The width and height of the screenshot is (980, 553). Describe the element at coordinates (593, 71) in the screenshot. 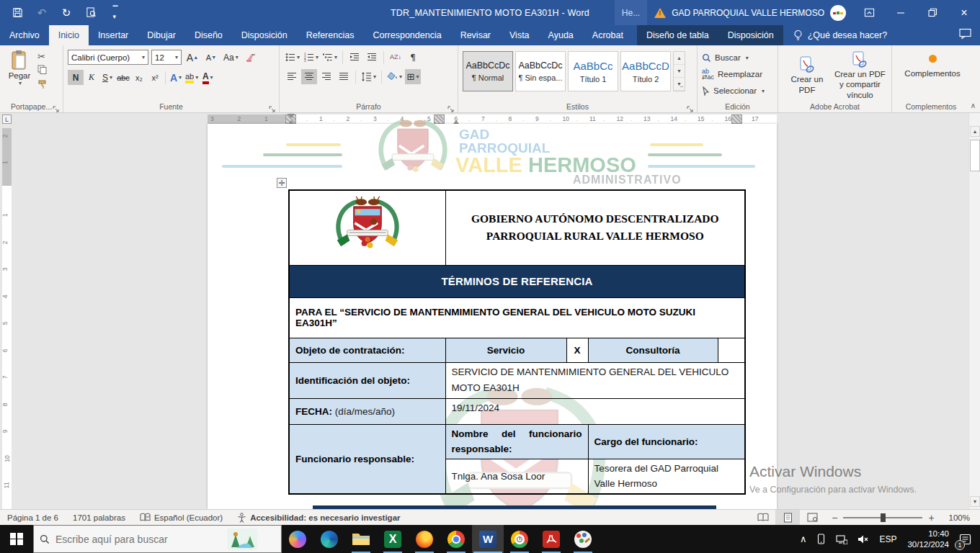

I see `style-titulo1: AaBbCc Título 1` at that location.